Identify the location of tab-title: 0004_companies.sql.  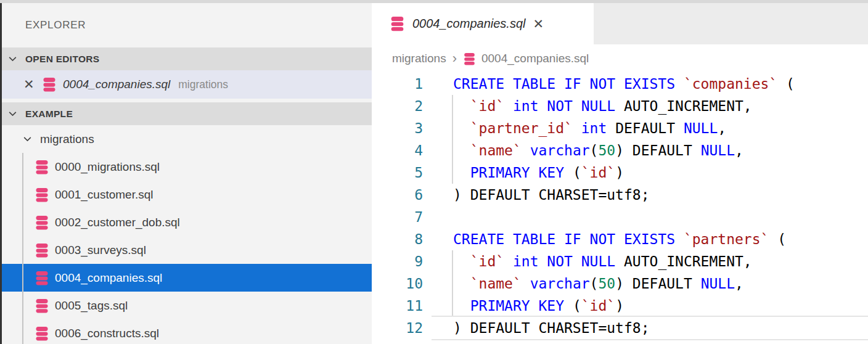
(469, 23).